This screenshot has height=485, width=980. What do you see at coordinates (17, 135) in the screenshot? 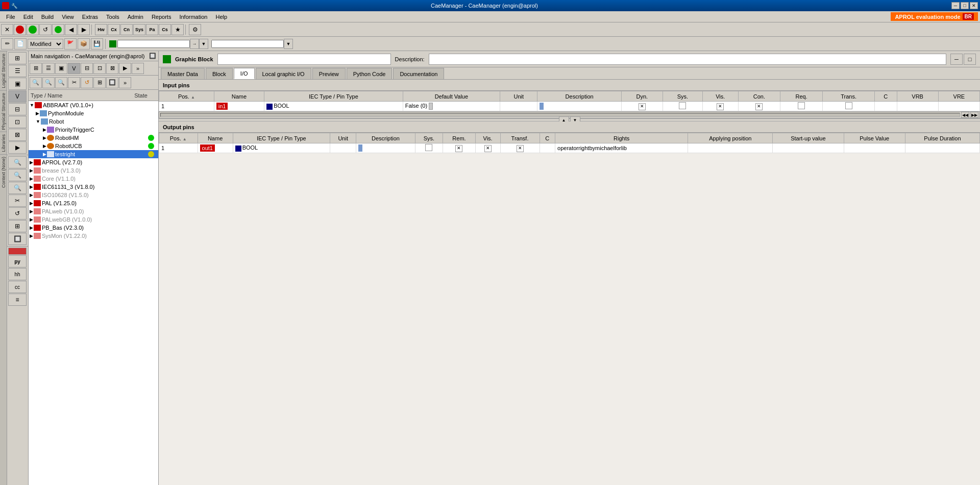
I see `li-x-btn: ⊠` at bounding box center [17, 135].